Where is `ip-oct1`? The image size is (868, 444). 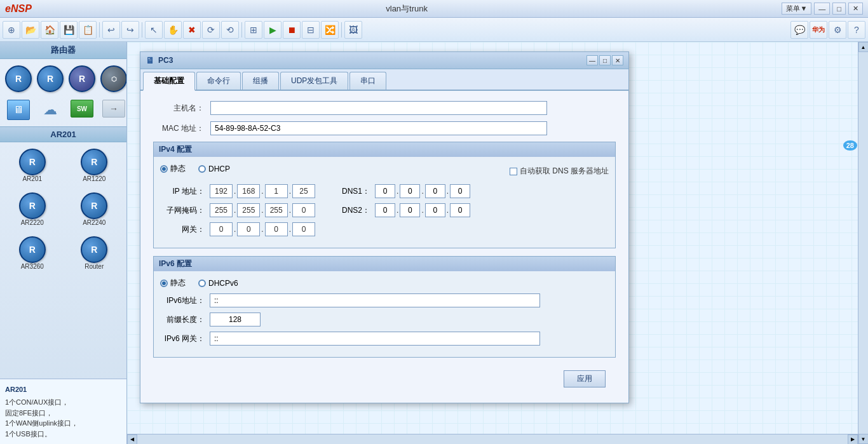 ip-oct1 is located at coordinates (221, 191).